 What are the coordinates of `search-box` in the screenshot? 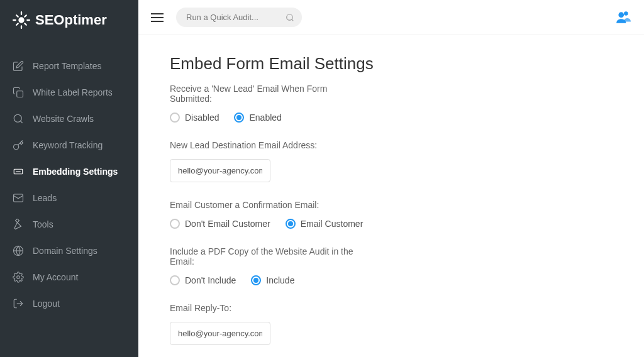 It's located at (239, 18).